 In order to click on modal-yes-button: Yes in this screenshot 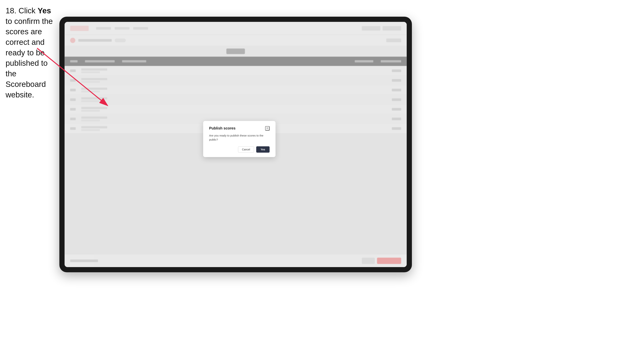, I will do `click(263, 149)`.